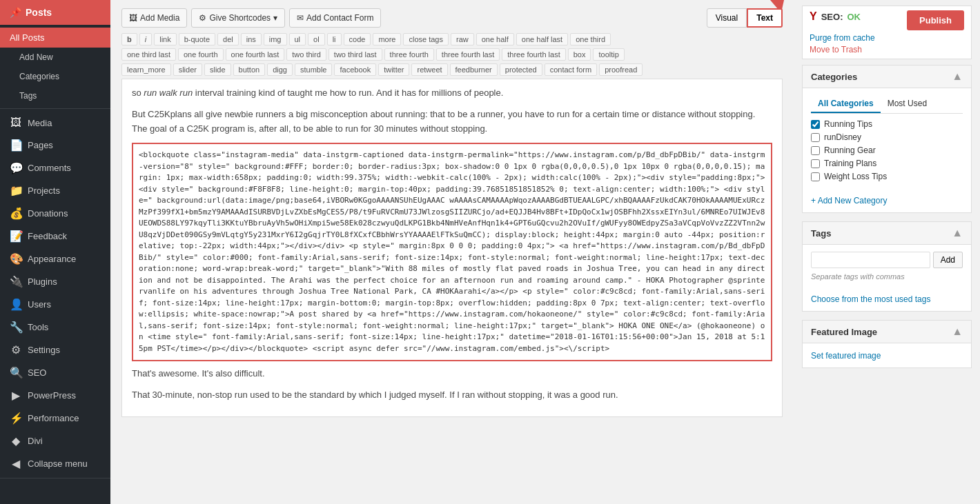 The height and width of the screenshot is (504, 980). Describe the element at coordinates (55, 372) in the screenshot. I see `sidebar-item-seo: 🔍 SEO` at that location.